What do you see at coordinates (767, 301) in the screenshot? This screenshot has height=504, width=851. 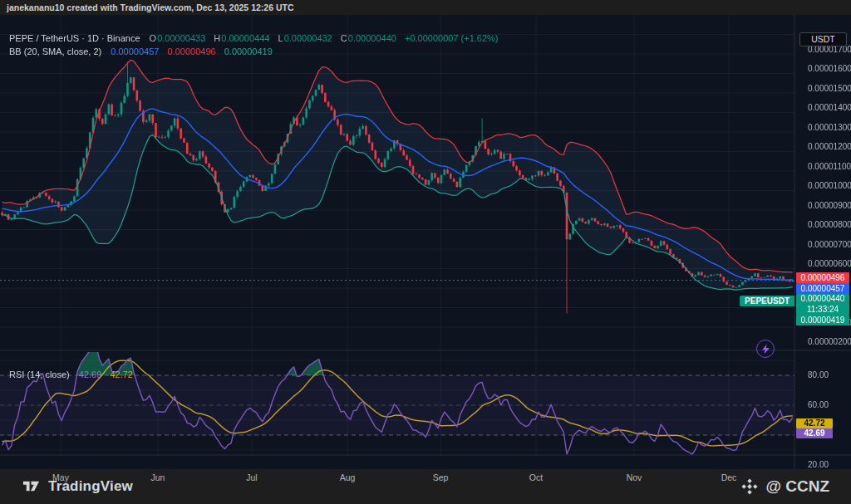 I see `symbol-price-tag: PEPEUSDT` at bounding box center [767, 301].